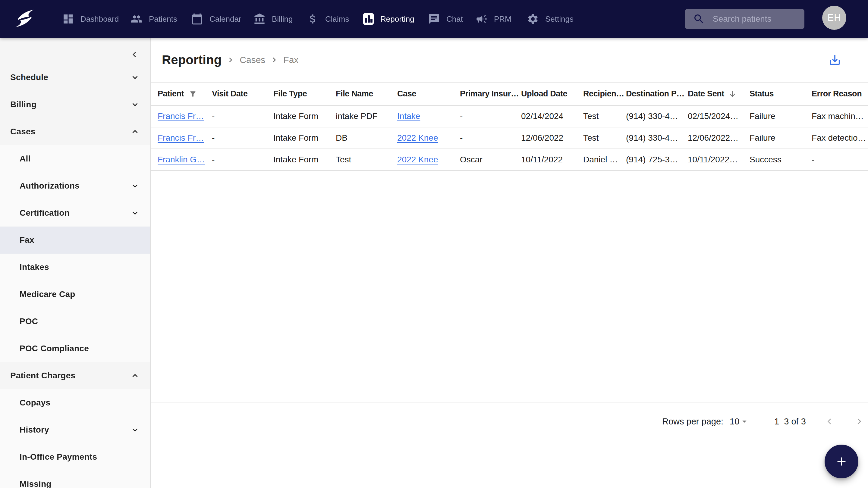  Describe the element at coordinates (841, 461) in the screenshot. I see `add-fab-button` at that location.